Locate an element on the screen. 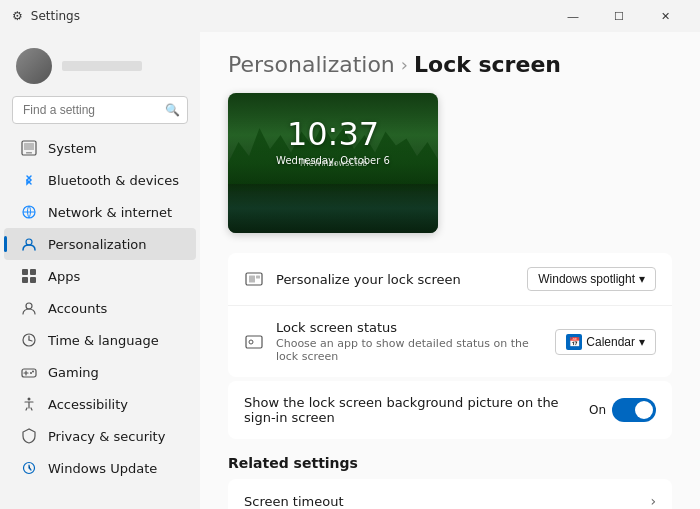 Image resolution: width=700 pixels, height=509 pixels. sidebar-item-label-gaming: Gaming is located at coordinates (74, 372).